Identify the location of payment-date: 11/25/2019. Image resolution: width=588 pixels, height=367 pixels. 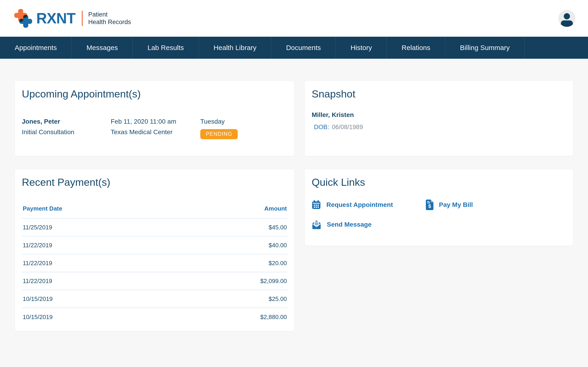
(37, 227).